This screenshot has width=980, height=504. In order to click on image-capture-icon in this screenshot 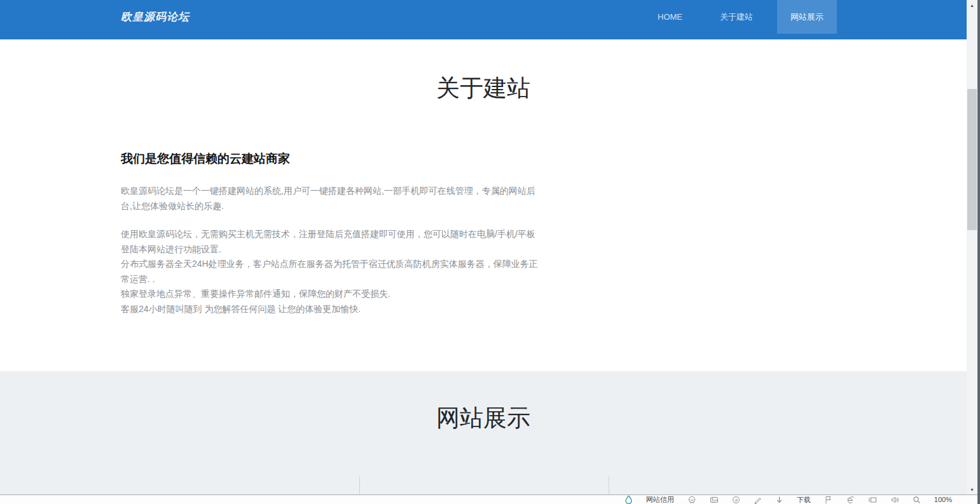, I will do `click(714, 500)`.